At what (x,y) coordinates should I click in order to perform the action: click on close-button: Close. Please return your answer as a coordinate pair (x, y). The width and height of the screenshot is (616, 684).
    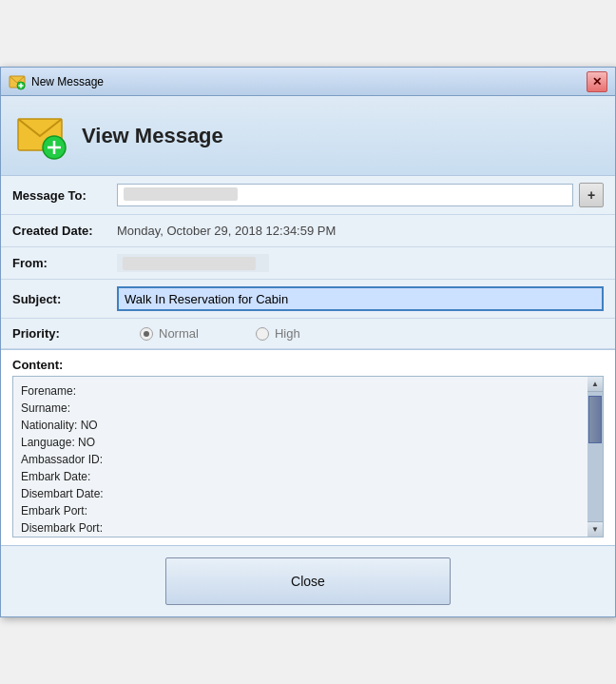
    Looking at the image, I should click on (308, 581).